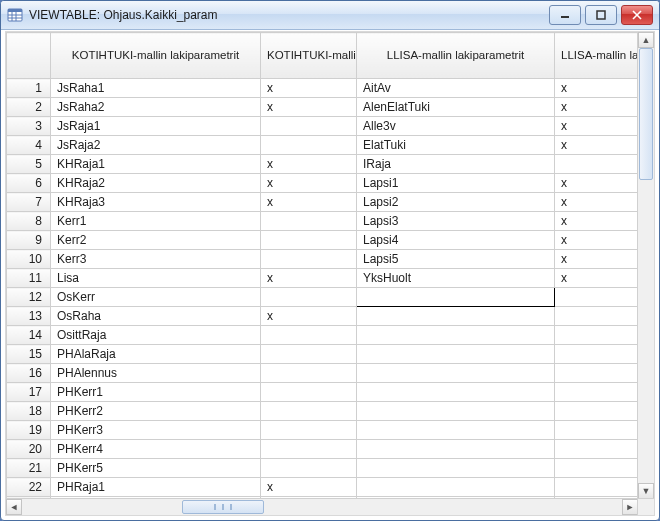 Image resolution: width=660 pixels, height=521 pixels. I want to click on cell-c1: PHAlaRaja, so click(156, 354).